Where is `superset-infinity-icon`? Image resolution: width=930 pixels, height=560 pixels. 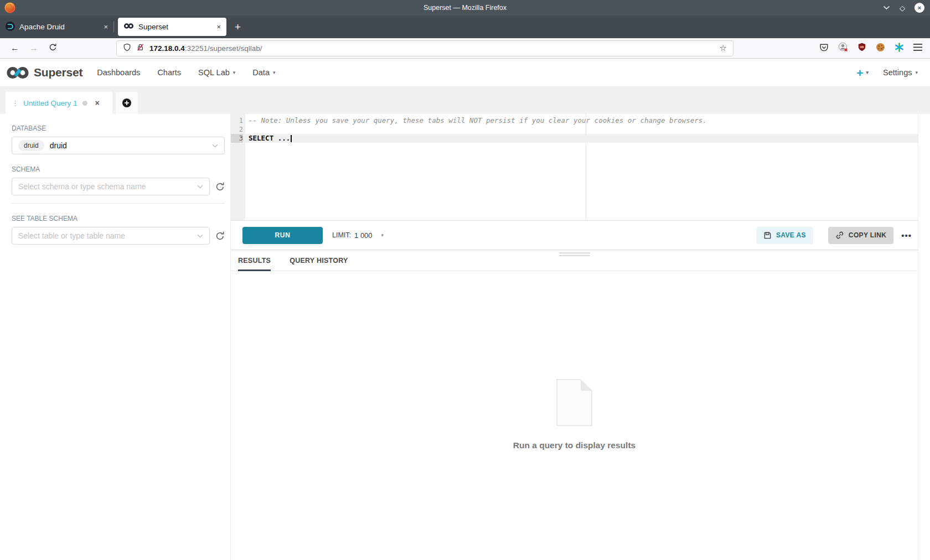
superset-infinity-icon is located at coordinates (18, 73).